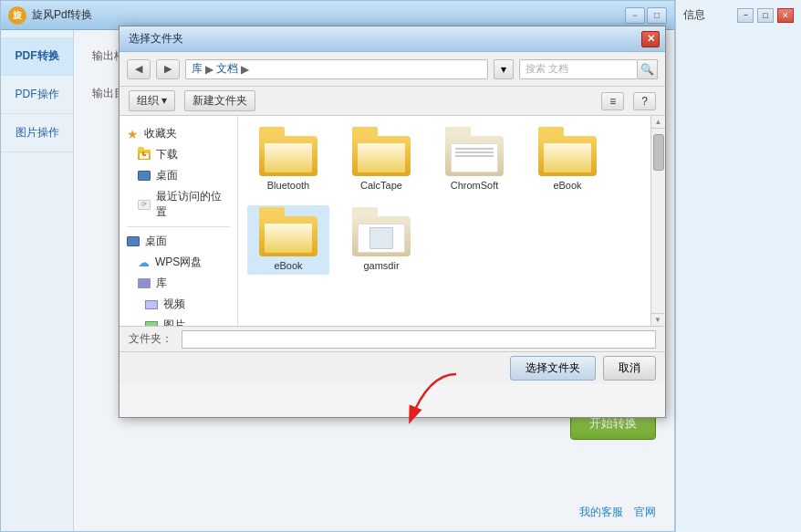 The height and width of the screenshot is (532, 801). Describe the element at coordinates (392, 339) in the screenshot. I see `dialog-filename-row: 文件夹：` at that location.